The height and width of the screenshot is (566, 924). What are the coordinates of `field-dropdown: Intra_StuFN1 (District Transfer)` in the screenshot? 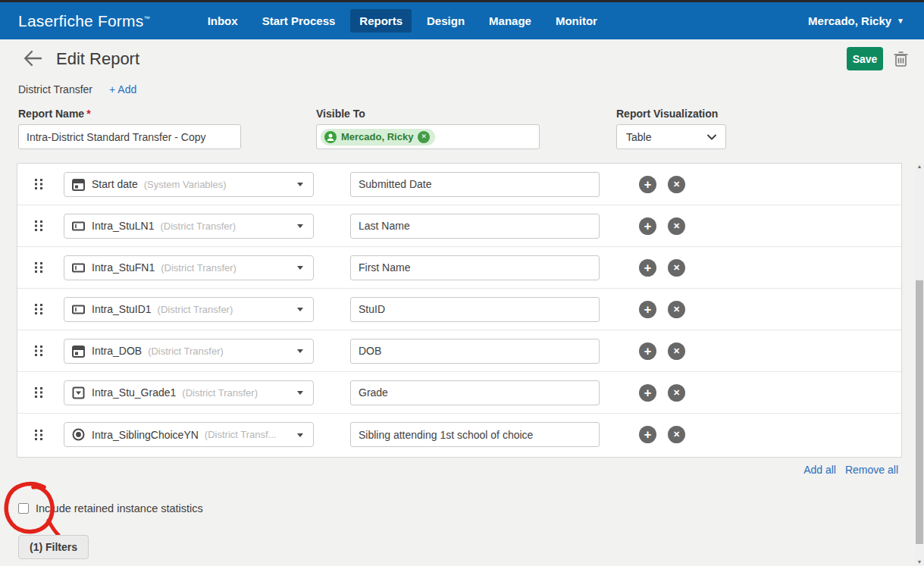 It's located at (189, 268).